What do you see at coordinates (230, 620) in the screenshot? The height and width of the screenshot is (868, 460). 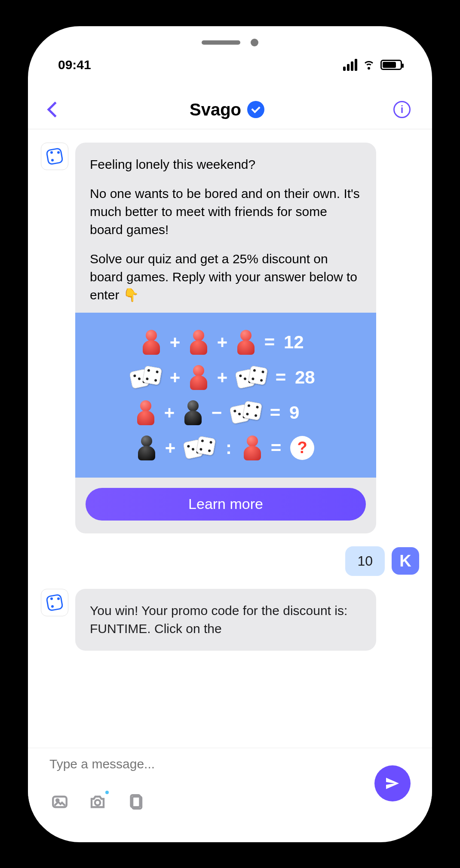 I see `message-incoming: You win! Your promo code for the discoun…` at bounding box center [230, 620].